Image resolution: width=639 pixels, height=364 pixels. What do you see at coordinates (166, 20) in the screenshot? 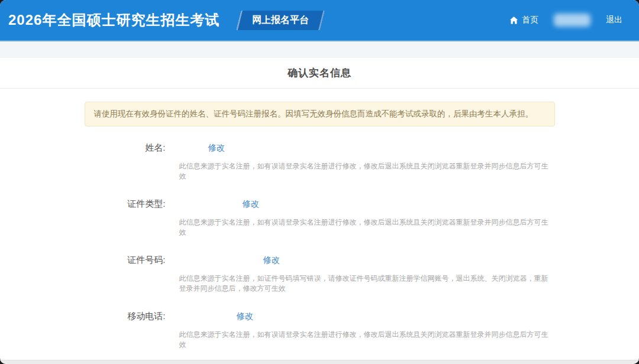
I see `brand: 2026年全国硕士研究生招生考试 网上报名平台` at bounding box center [166, 20].